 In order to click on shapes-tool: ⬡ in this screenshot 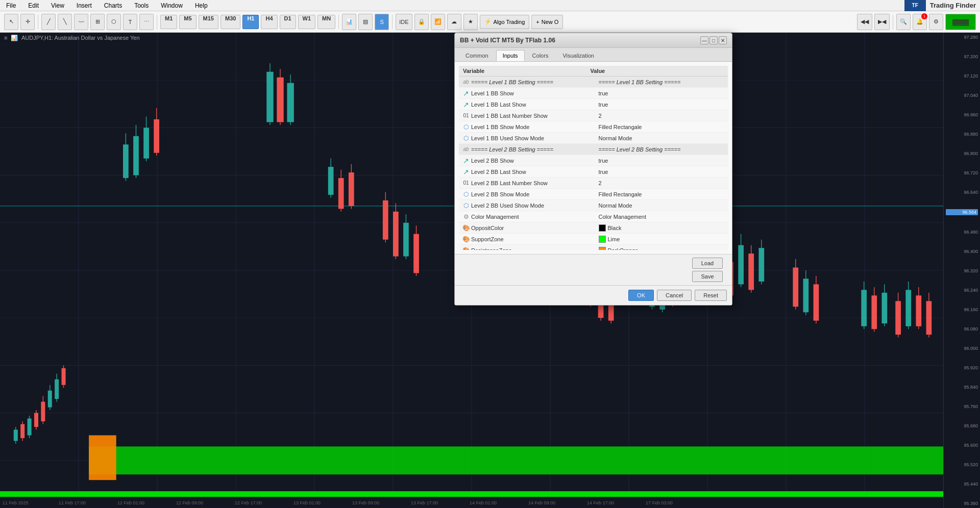, I will do `click(114, 22)`.